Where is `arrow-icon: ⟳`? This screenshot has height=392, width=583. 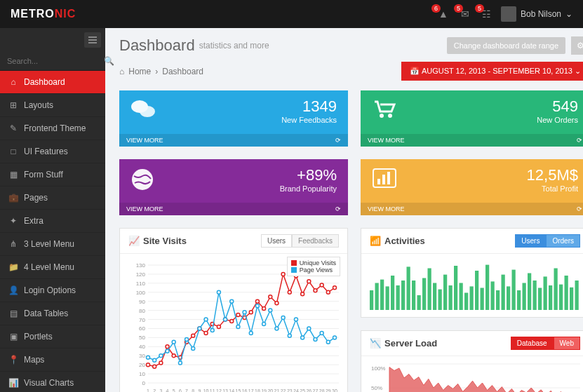
arrow-icon: ⟳ is located at coordinates (579, 209).